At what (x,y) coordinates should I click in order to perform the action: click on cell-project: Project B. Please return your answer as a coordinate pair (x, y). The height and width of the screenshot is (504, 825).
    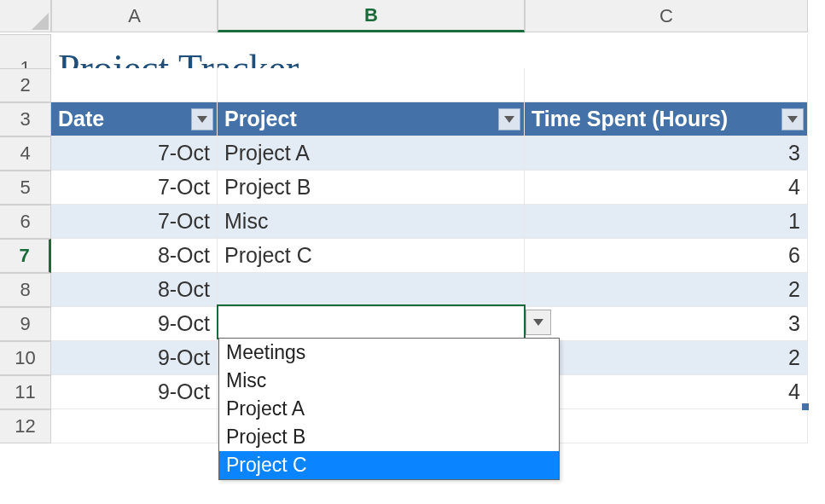
    Looking at the image, I should click on (371, 188).